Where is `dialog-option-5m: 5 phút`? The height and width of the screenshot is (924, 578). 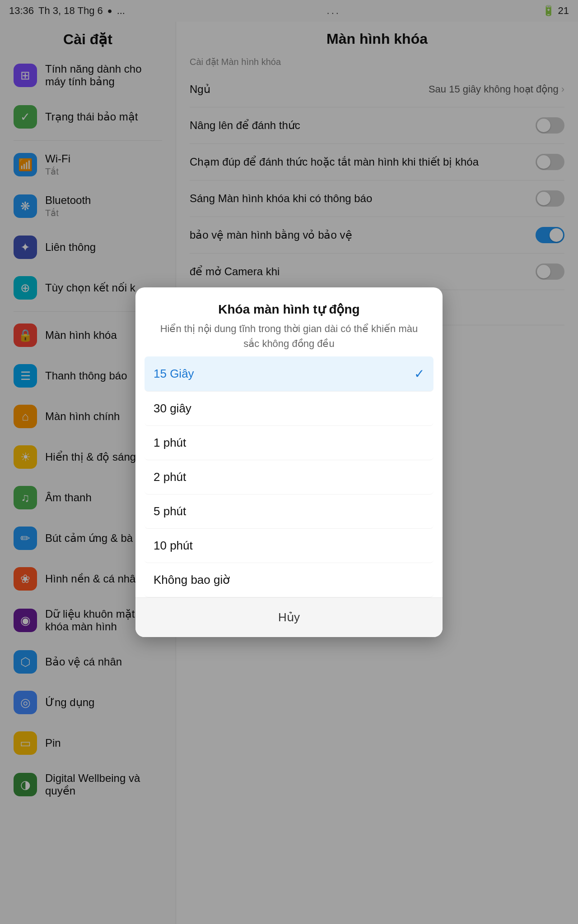 dialog-option-5m: 5 phút is located at coordinates (289, 512).